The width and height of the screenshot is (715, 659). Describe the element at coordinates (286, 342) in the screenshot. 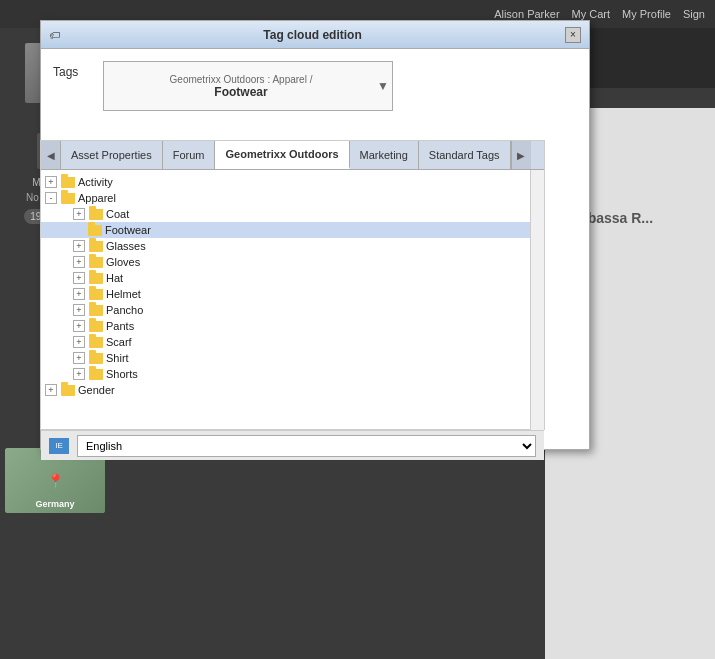

I see `tree-item: +Scarf` at that location.